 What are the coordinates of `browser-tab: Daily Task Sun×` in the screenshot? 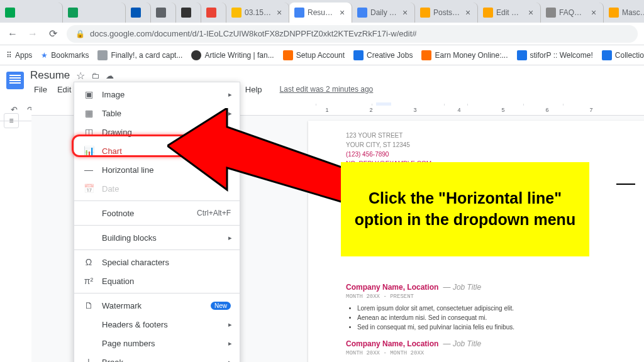 It's located at (384, 13).